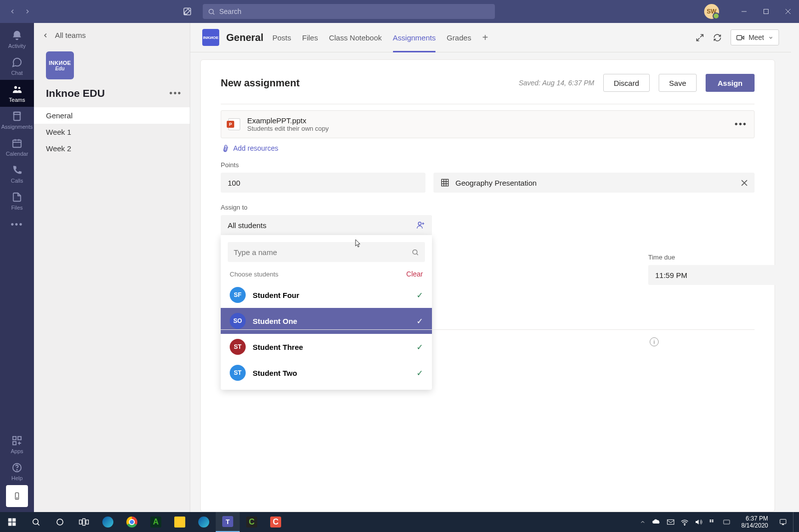  What do you see at coordinates (27, 11) in the screenshot?
I see `forward-button` at bounding box center [27, 11].